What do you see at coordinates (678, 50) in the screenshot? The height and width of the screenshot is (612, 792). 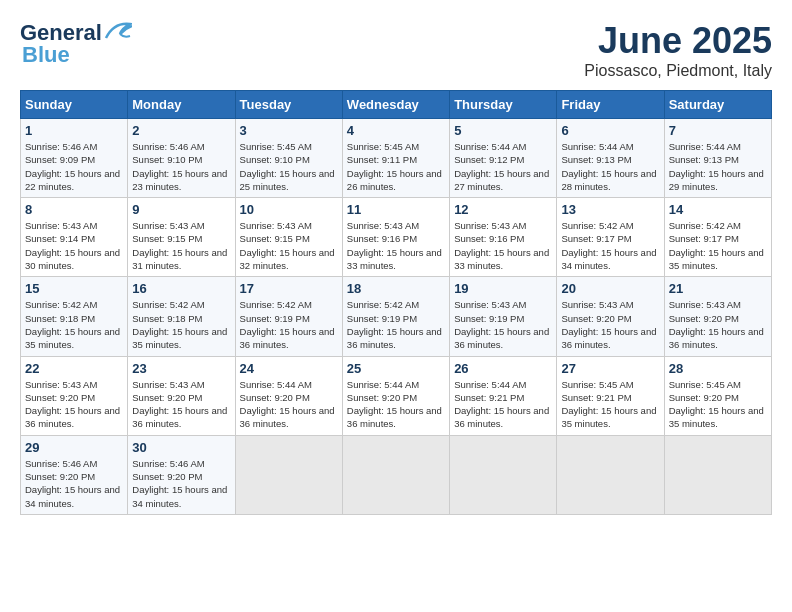 I see `title-area: June 2025 Piossasco, Piedmont, Italy` at bounding box center [678, 50].